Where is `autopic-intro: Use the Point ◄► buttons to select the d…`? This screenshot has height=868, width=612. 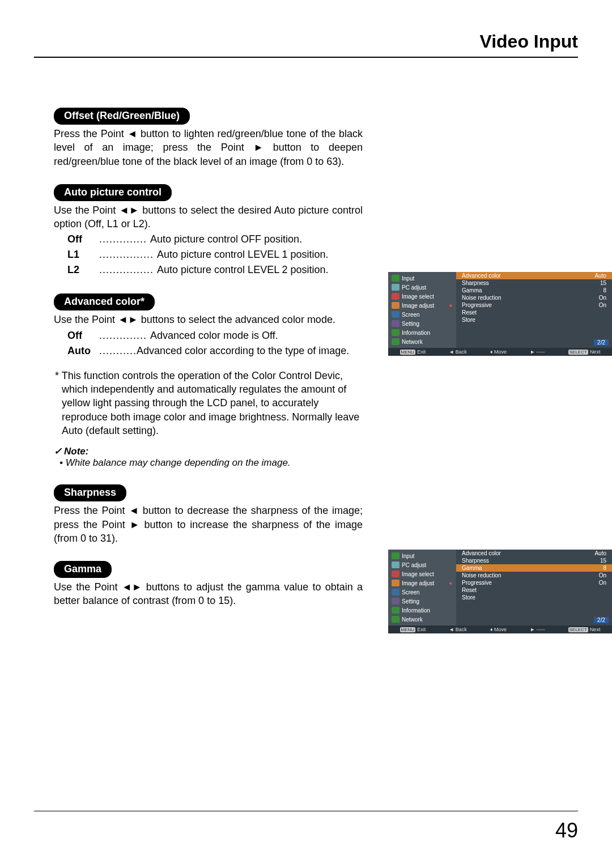 autopic-intro: Use the Point ◄► buttons to select the d… is located at coordinates (209, 218).